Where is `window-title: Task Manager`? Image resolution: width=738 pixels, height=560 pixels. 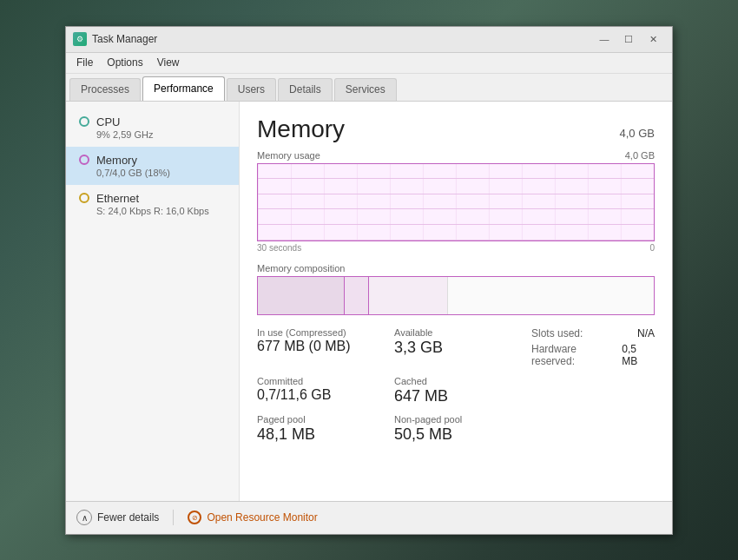
window-title: Task Manager is located at coordinates (125, 39).